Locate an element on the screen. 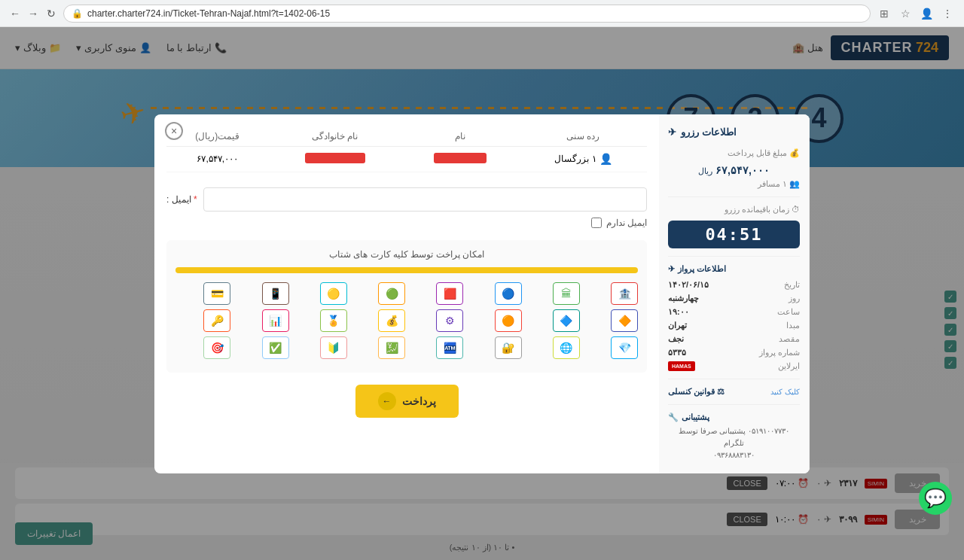 The height and width of the screenshot is (560, 964). support-title: پشتیبانی 🔧 is located at coordinates (734, 417).